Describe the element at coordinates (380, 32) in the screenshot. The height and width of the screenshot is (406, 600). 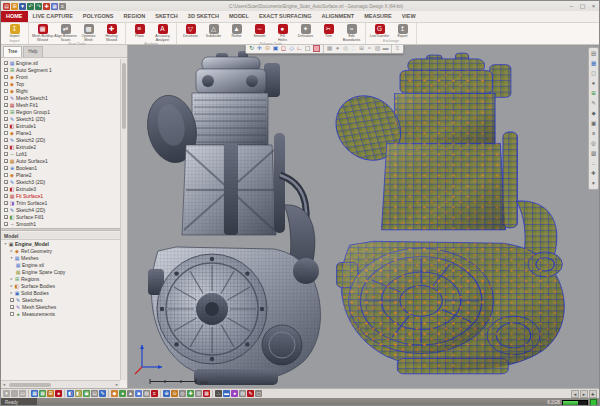
I see `ribbon-button-livetransfer: GLiveTransfer` at that location.